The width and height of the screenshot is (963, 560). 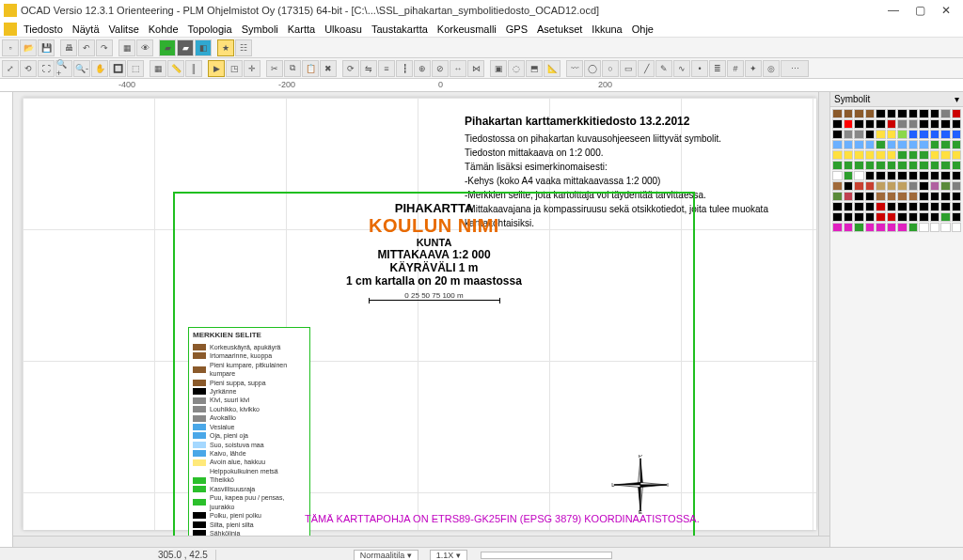 What do you see at coordinates (476, 69) in the screenshot?
I see `join-icon: ⋈` at bounding box center [476, 69].